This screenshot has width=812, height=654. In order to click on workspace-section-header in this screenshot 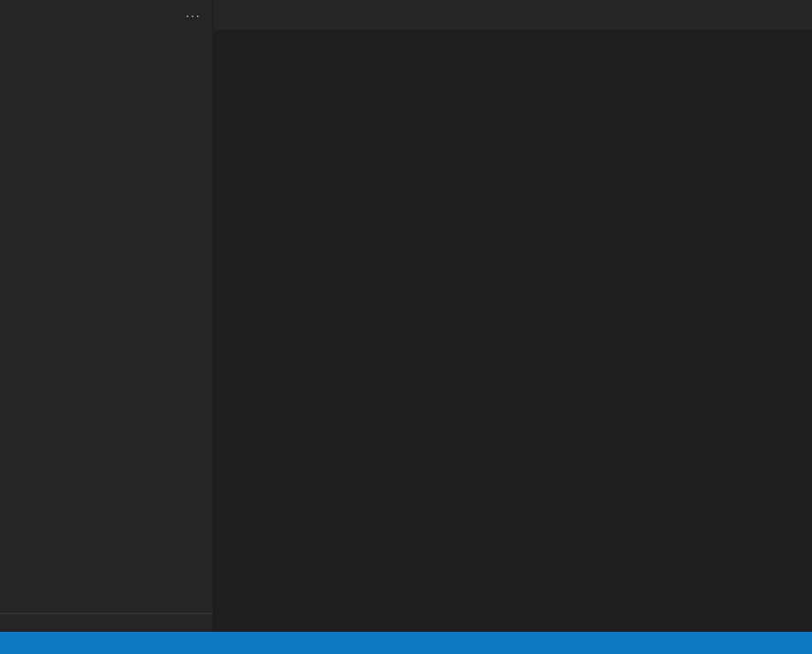, I will do `click(106, 40)`.